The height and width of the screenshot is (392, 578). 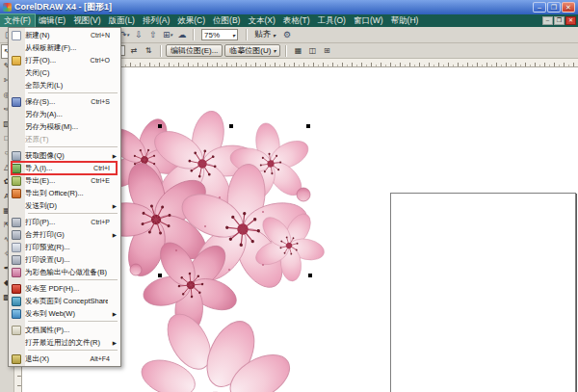 What do you see at coordinates (66, 248) in the screenshot?
I see `menu-item-label: 打印预览(R)...` at bounding box center [66, 248].